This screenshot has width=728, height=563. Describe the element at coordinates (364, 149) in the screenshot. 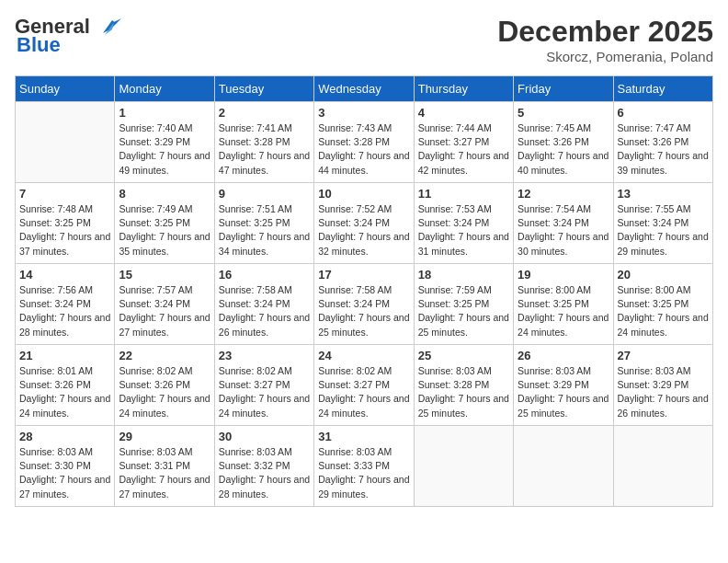

I see `day-info: Sunrise: 7:43 AMSunset: 3:28 PMDaylight:…` at that location.